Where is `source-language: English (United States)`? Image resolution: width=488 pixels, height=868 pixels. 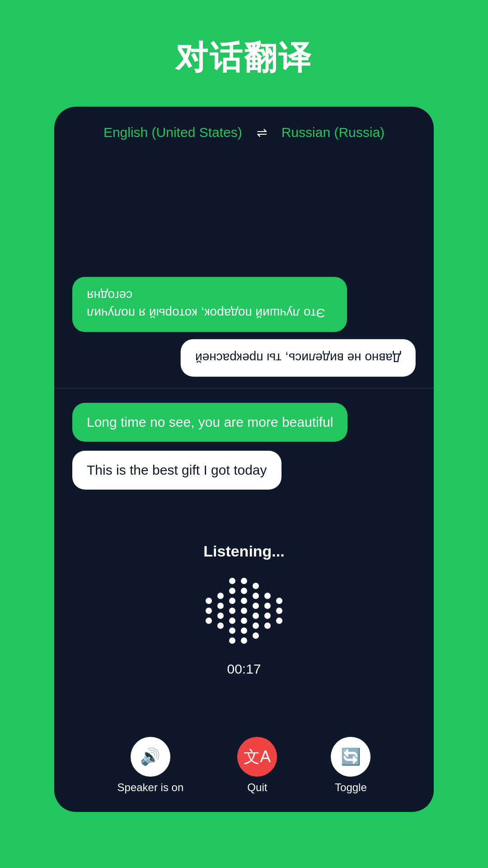 source-language: English (United States) is located at coordinates (173, 132).